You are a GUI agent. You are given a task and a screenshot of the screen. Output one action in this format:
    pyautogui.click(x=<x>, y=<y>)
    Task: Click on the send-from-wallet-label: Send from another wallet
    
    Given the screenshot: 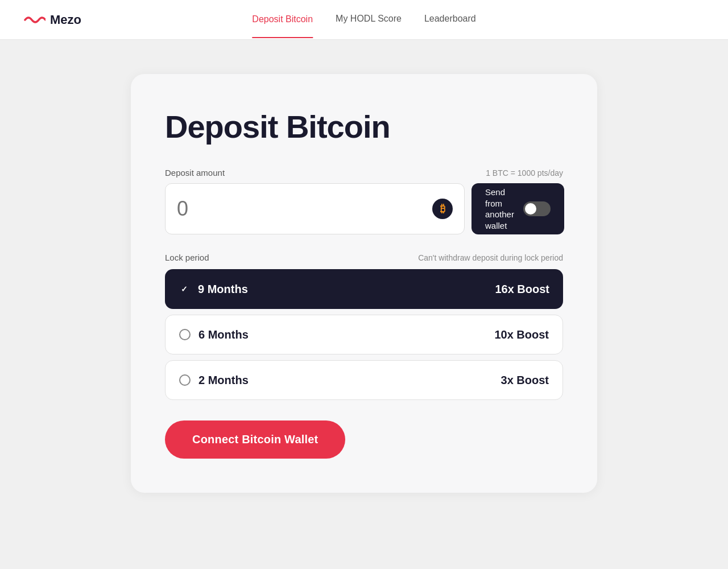 What is the action you would take?
    pyautogui.click(x=499, y=209)
    